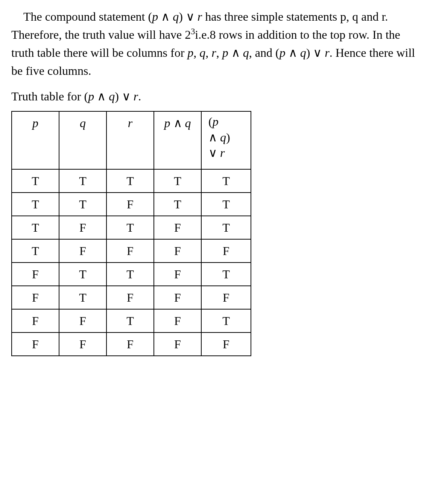 The image size is (427, 504). I want to click on table-row: TFFFF, so click(131, 251).